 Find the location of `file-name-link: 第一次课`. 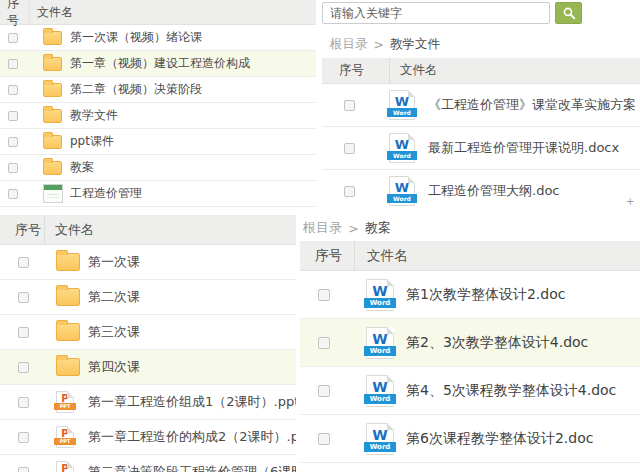

file-name-link: 第一次课 is located at coordinates (114, 262).